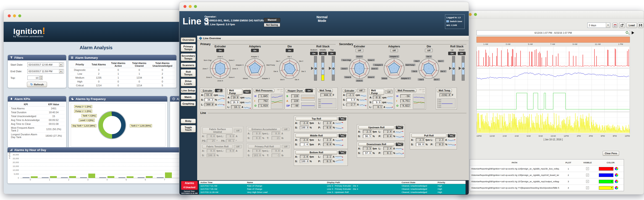  Describe the element at coordinates (332, 186) in the screenshot. I see `alarm-row: 11/17/15 7:21 AMRate of ChangeLine 3 - P…` at that location.